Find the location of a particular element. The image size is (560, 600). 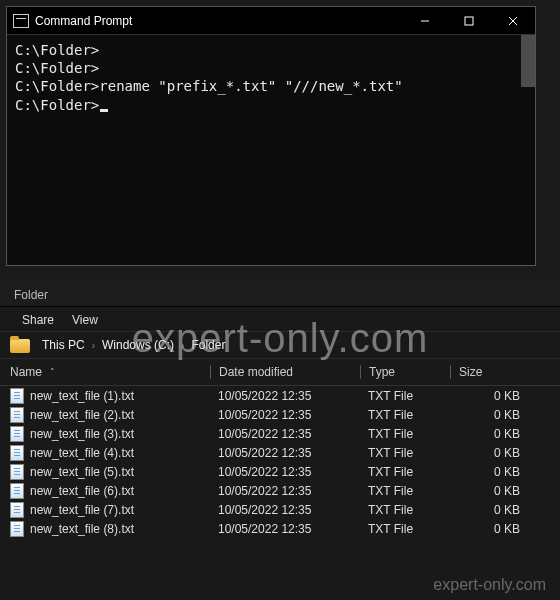

breadcrumb-item: This PC is located at coordinates (64, 345).